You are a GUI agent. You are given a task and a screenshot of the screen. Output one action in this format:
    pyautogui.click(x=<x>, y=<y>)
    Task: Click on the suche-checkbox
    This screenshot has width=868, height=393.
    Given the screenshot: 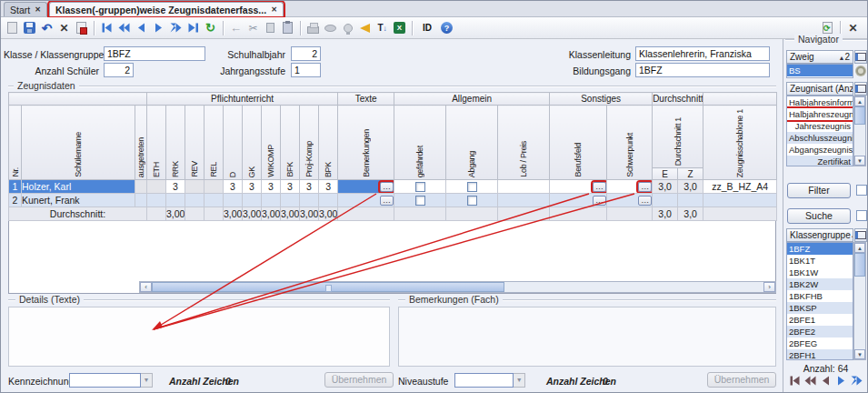 What is the action you would take?
    pyautogui.click(x=862, y=216)
    